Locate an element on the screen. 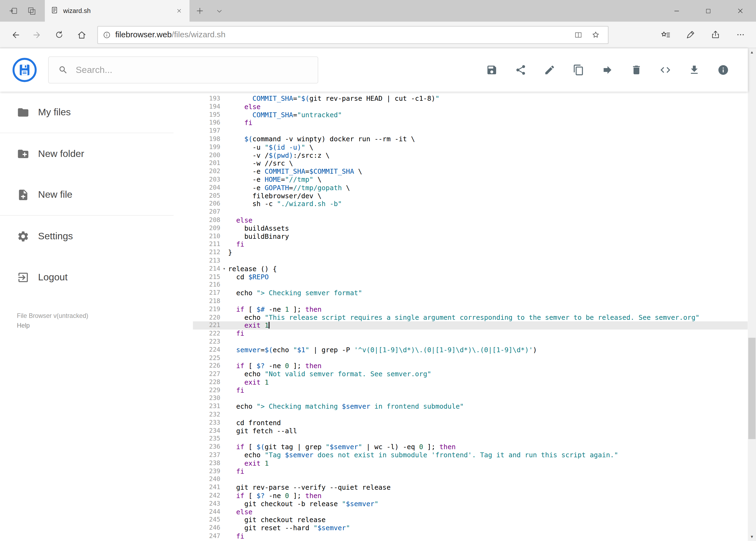  rename-icon is located at coordinates (550, 70).